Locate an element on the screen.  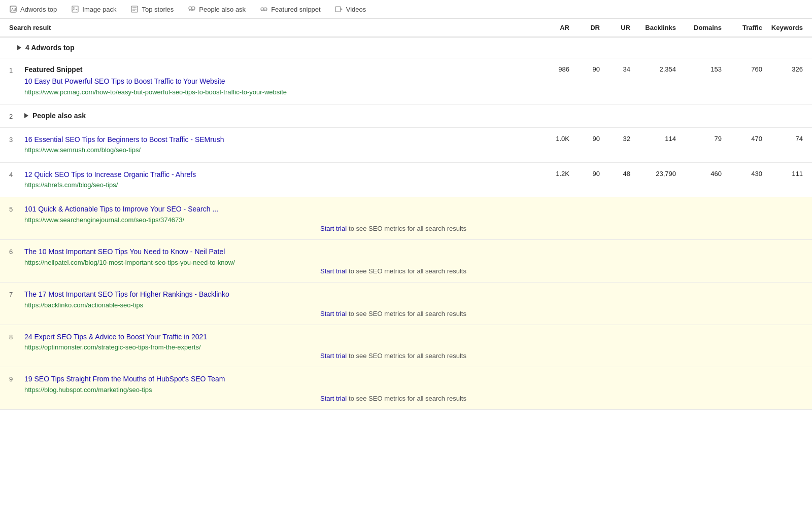
col-backlinks: Backlinks is located at coordinates (653, 27).